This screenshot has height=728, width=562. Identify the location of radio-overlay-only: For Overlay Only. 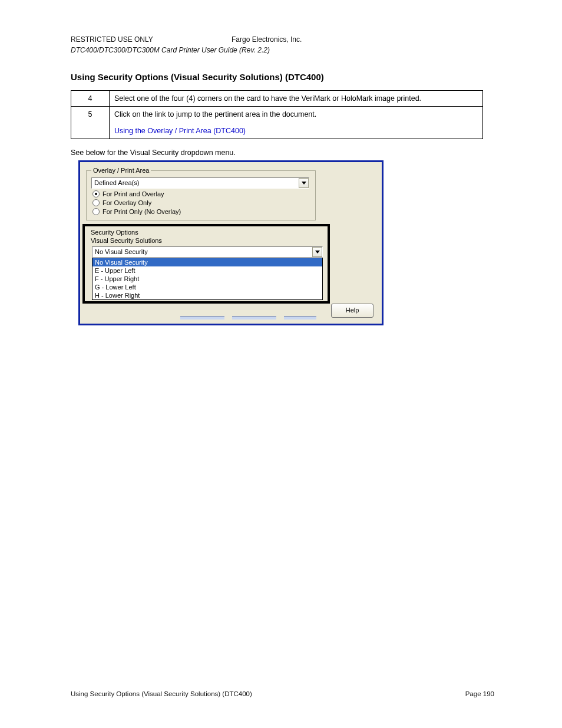
(201, 203).